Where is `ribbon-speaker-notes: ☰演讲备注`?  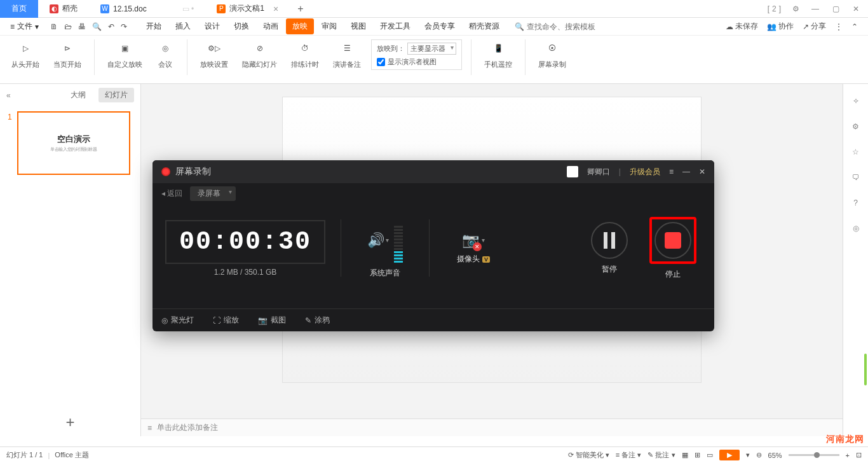
ribbon-speaker-notes: ☰演讲备注 is located at coordinates (347, 55).